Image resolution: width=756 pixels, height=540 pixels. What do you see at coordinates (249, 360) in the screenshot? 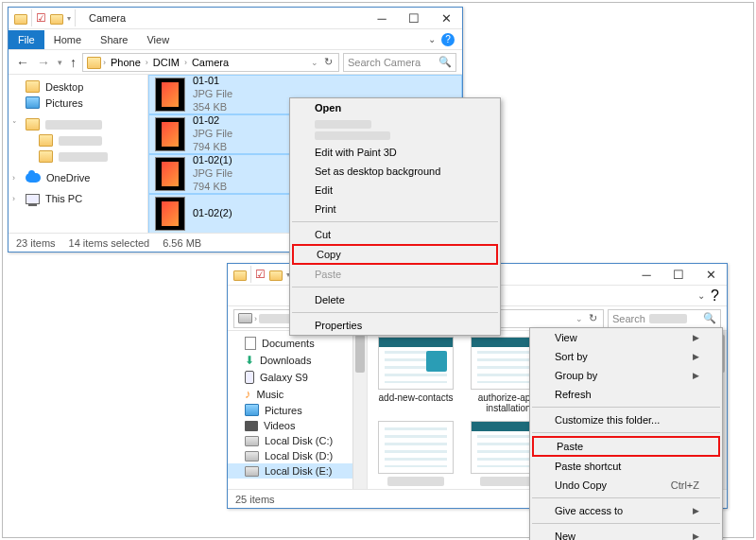
I see `download-icon: ⬇` at bounding box center [249, 360].